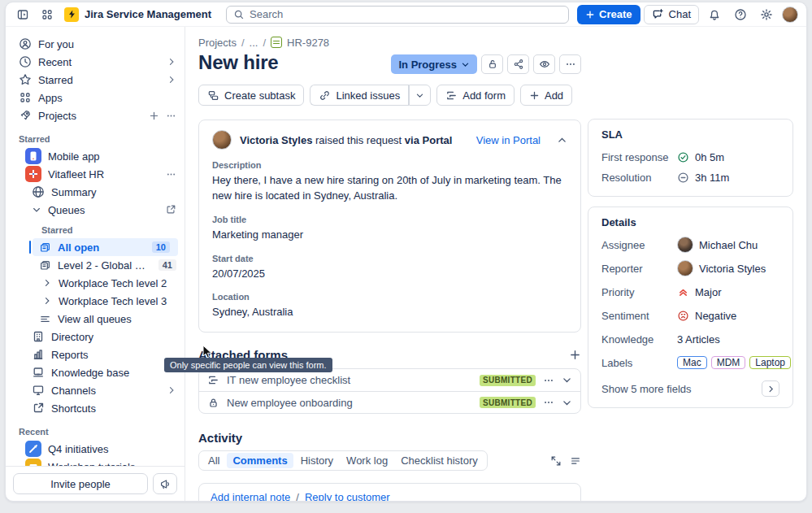  I want to click on field-value: Marketing manager, so click(390, 236).